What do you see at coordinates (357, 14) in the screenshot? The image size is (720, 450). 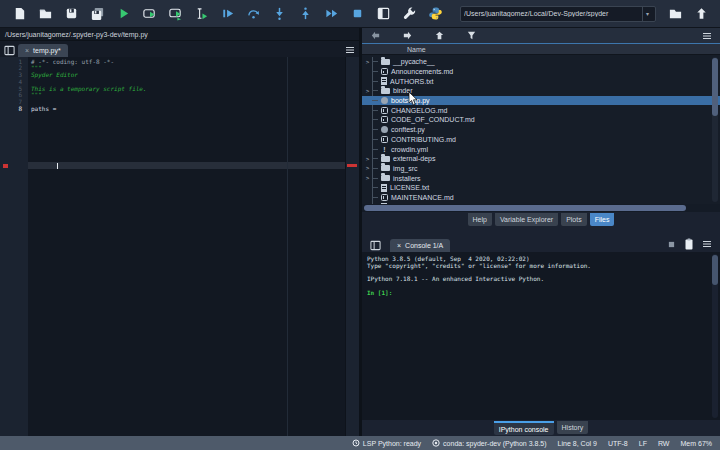 I see `stop-button` at bounding box center [357, 14].